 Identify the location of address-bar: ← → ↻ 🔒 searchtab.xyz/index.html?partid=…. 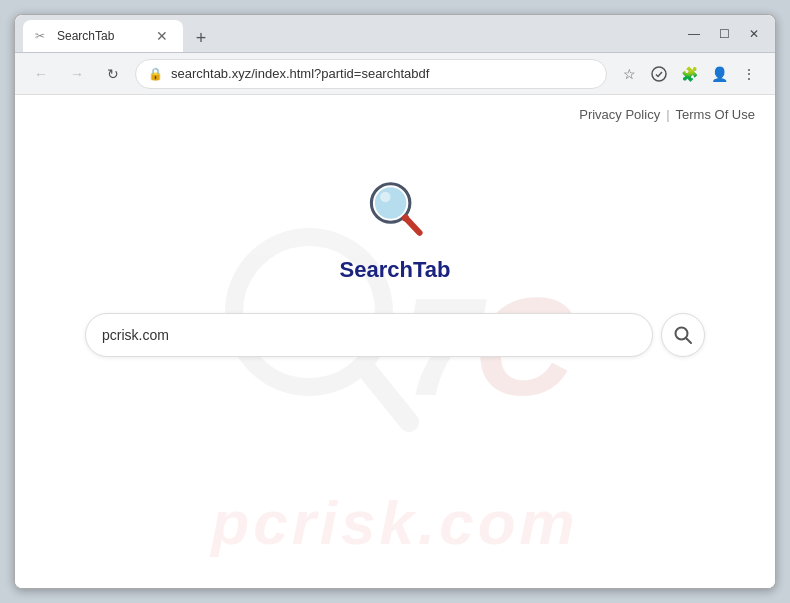
(395, 74).